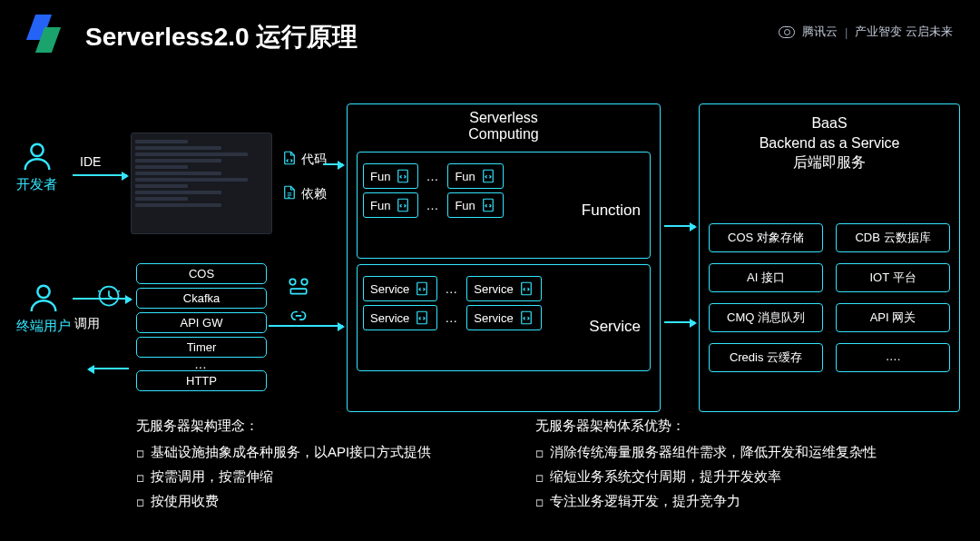 The image size is (980, 541). I want to click on file-deps-label: 依赖, so click(314, 193).